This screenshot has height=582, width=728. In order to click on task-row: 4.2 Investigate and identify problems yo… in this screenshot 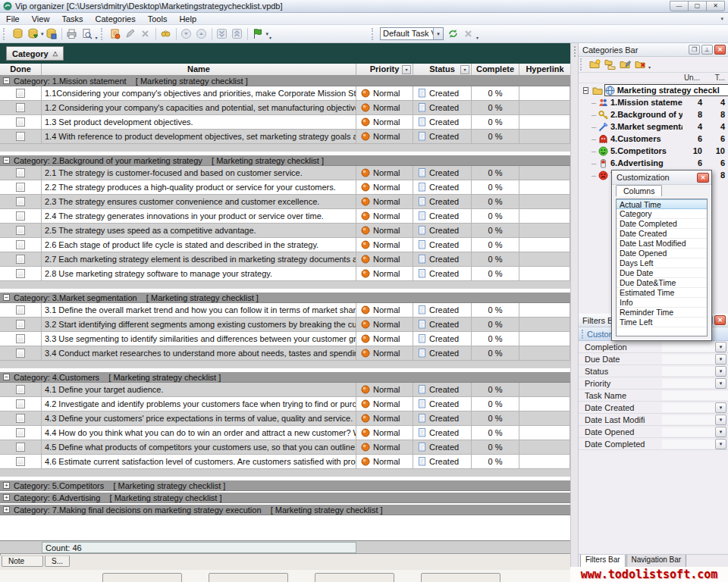, I will do `click(285, 405)`.